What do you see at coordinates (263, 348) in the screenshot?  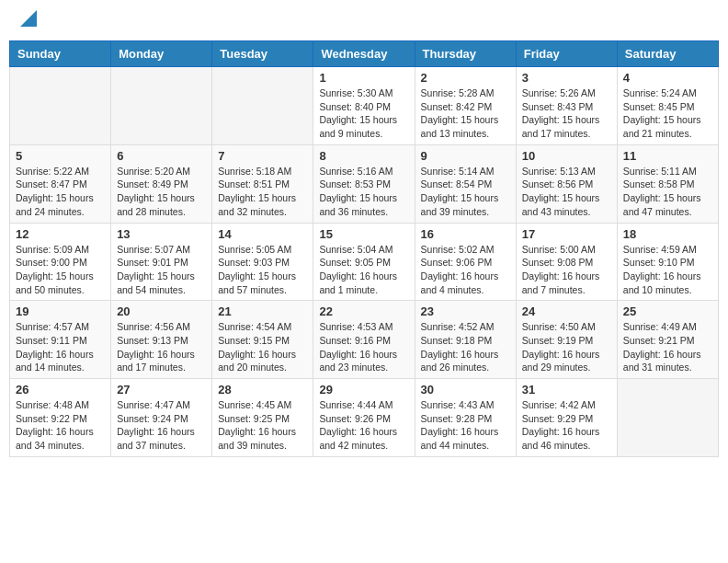 I see `day-info: Sunrise: 4:54 AM Sunset: 9:15 PM Dayligh…` at bounding box center [263, 348].